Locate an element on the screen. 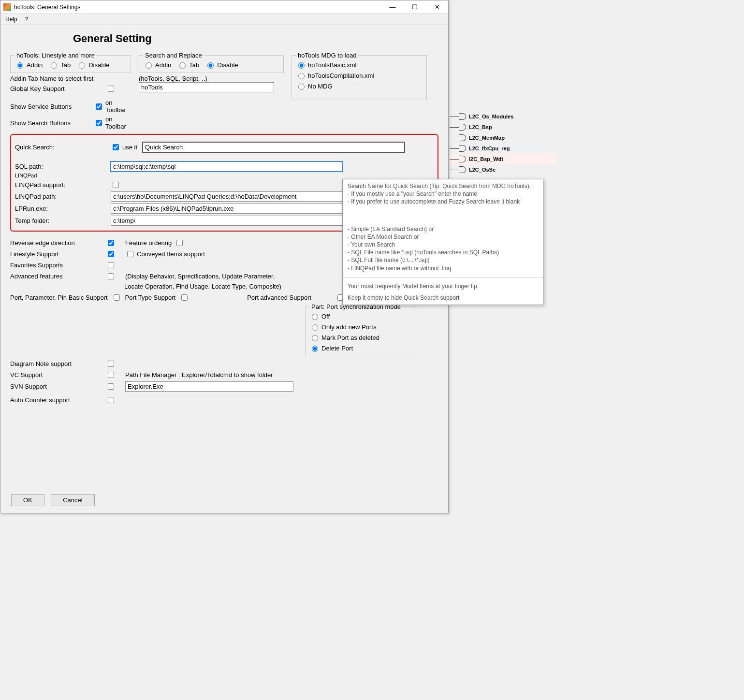 Image resolution: width=744 pixels, height=700 pixels. quick-search-tooltip: Search Name for Quick Search (Tip: Quick… is located at coordinates (443, 242).